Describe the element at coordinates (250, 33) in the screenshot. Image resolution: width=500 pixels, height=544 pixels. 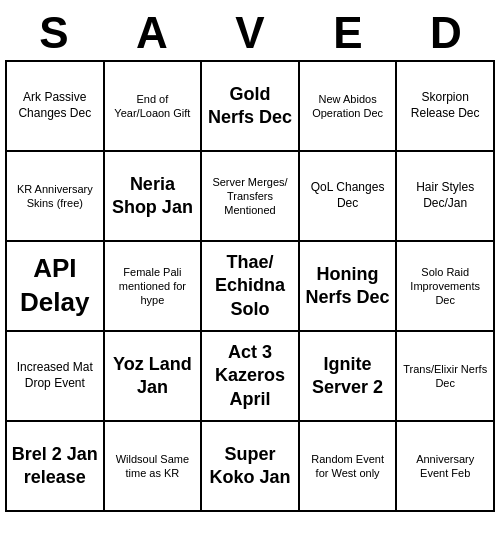
I see `title-letter-v: V` at that location.